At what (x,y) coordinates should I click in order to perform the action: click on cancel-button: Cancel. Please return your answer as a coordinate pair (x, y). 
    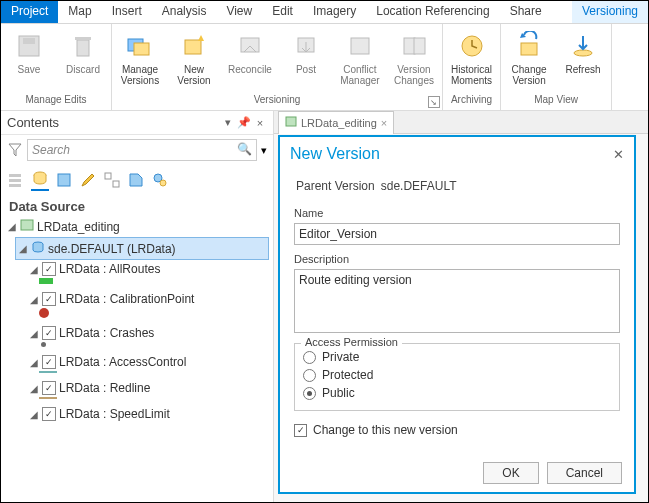
    Looking at the image, I should click on (584, 473).